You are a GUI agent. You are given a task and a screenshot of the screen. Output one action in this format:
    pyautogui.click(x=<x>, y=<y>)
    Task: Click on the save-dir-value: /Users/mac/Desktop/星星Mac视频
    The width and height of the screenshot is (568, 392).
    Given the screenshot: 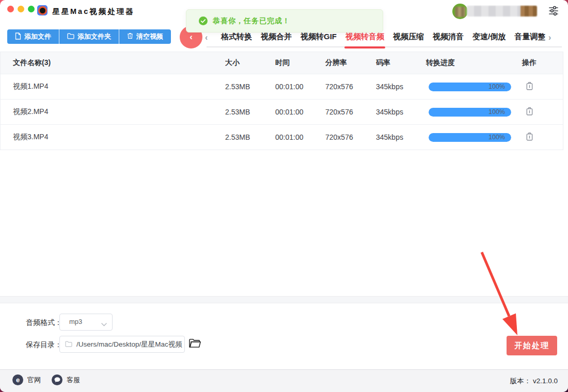 What is the action you would take?
    pyautogui.click(x=129, y=345)
    